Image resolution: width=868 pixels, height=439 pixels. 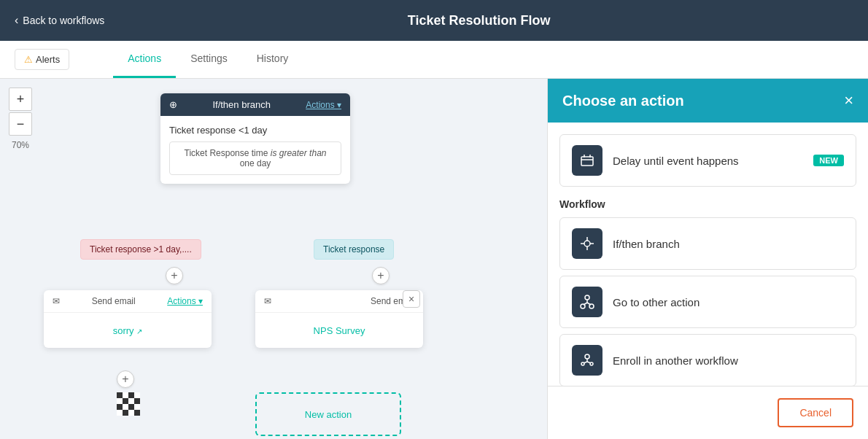 What do you see at coordinates (255, 158) in the screenshot?
I see `condition-box: Ticket Response time is greater than one…` at bounding box center [255, 158].